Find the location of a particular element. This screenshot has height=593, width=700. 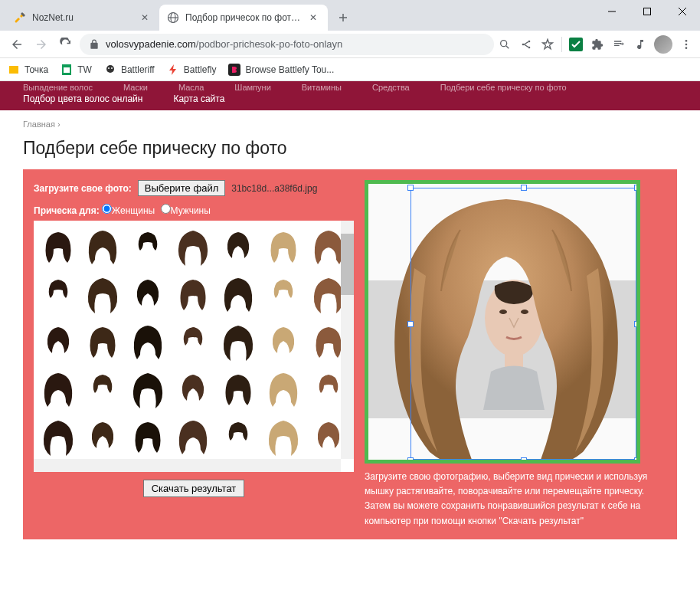

new-tab-button is located at coordinates (343, 18).